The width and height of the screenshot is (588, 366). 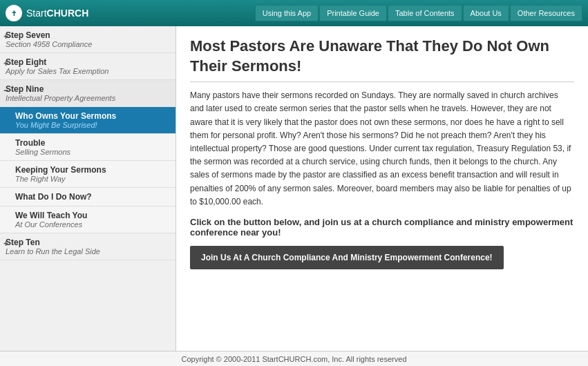 I want to click on sub-item-what-now: What Do I Do Now?, so click(x=88, y=198).